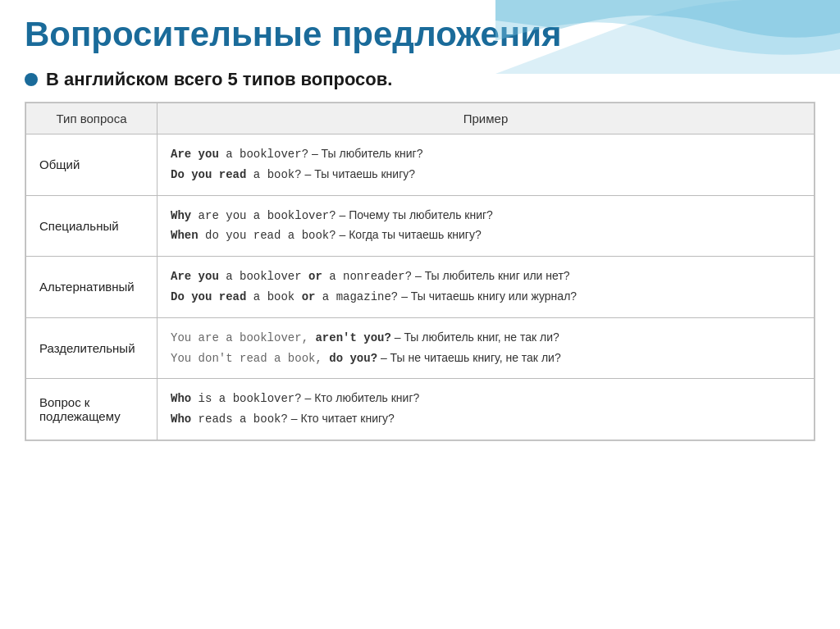 The image size is (840, 629). Describe the element at coordinates (486, 226) in the screenshot. I see `example-cell: Why are you a booklover? – Почему ты люб…` at that location.